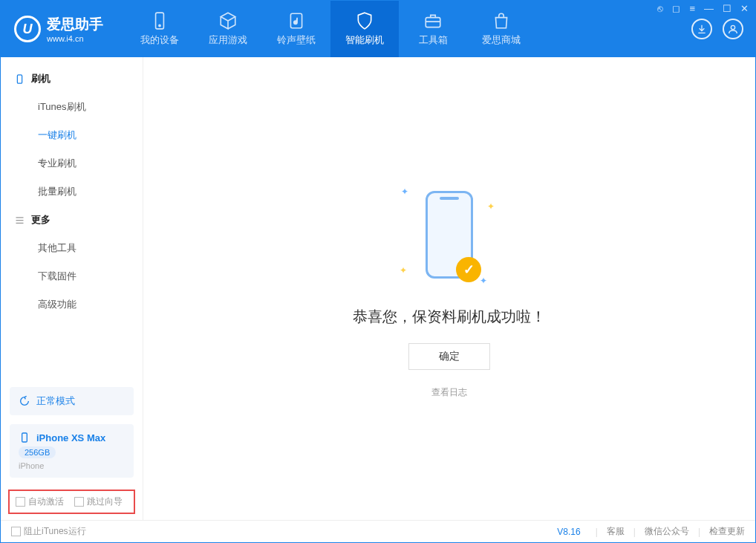 The image size is (756, 543). I want to click on sidebar-item-batch-flash: 批量刷机, so click(71, 192).